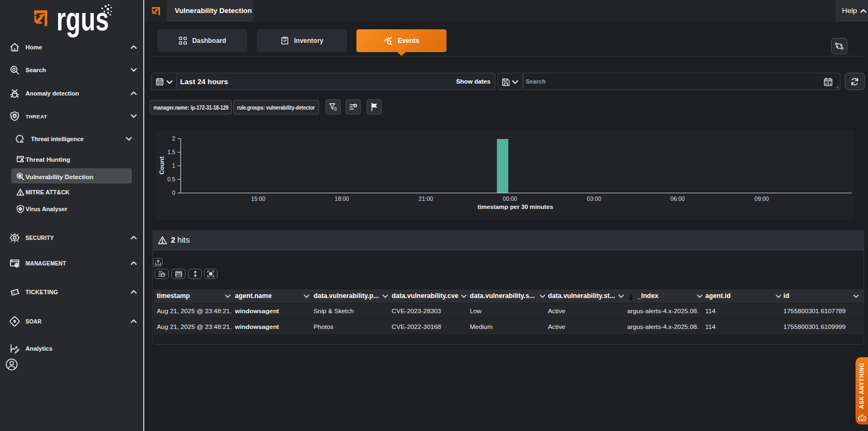 Image resolution: width=868 pixels, height=431 pixels. I want to click on svg-text: 06:00, so click(678, 199).